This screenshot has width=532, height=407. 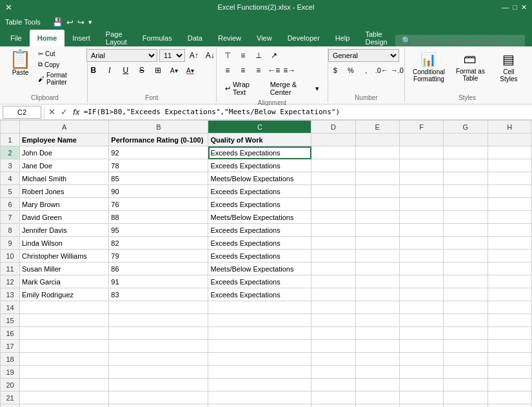 I want to click on tab-review: Review, so click(x=230, y=38).